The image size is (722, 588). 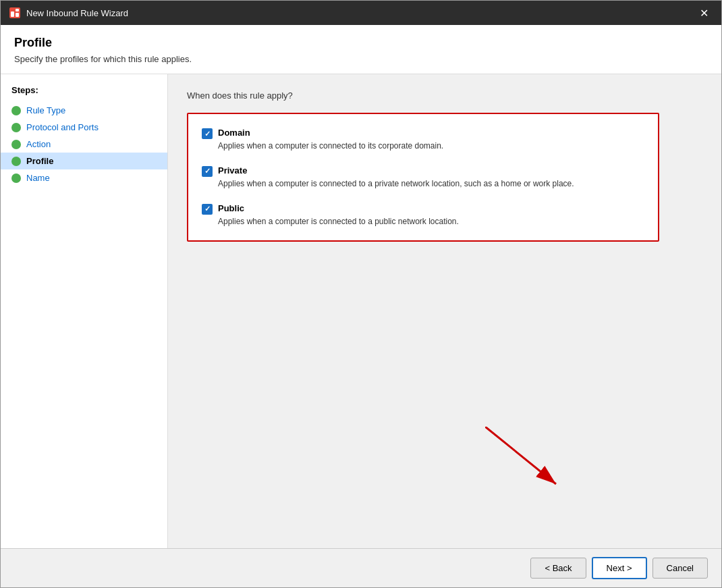 What do you see at coordinates (680, 568) in the screenshot?
I see `cancel-button: Cancel` at bounding box center [680, 568].